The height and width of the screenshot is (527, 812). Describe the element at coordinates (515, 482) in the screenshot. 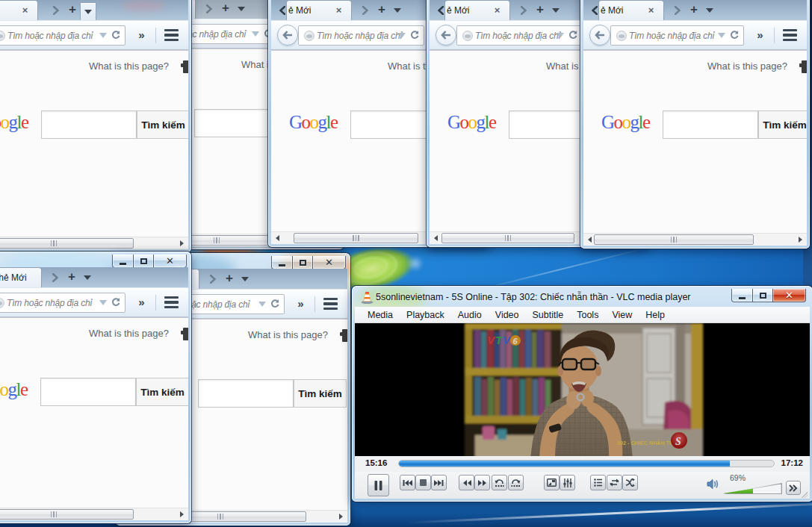

I see `vlc-loop-point-b-button` at that location.